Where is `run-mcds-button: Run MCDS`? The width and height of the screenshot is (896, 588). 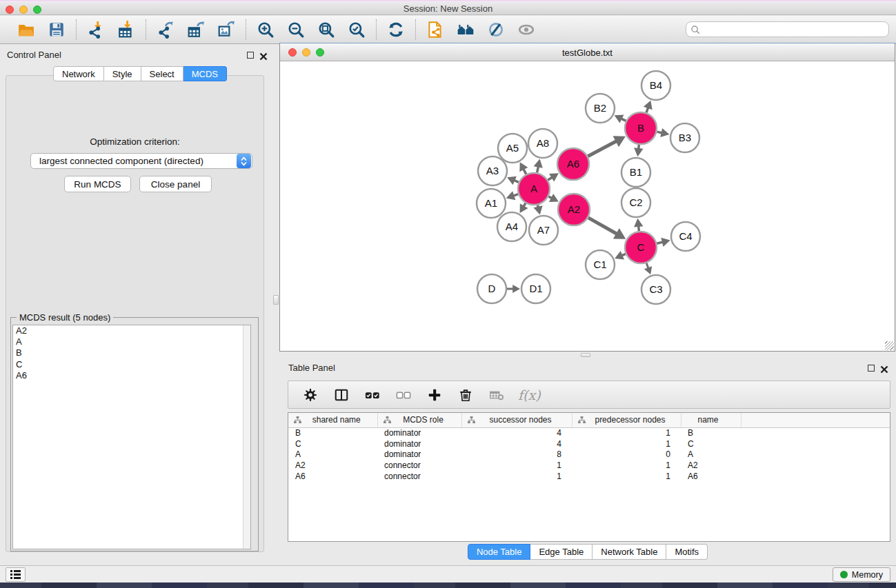 run-mcds-button: Run MCDS is located at coordinates (98, 184).